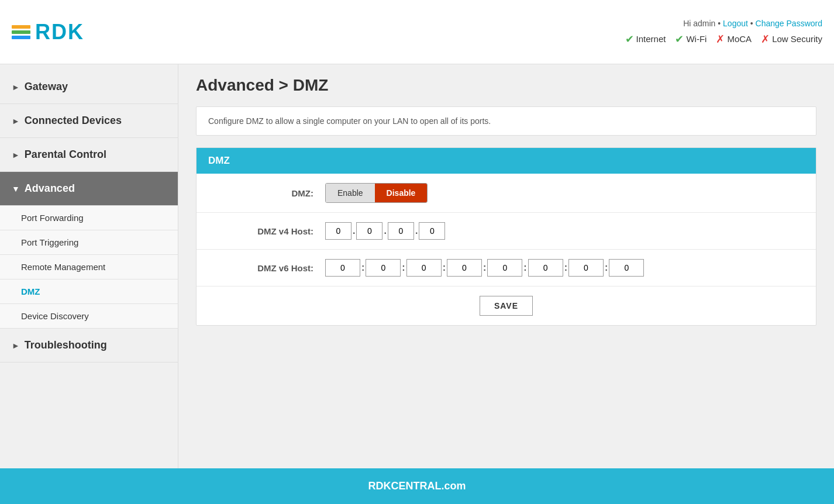 This screenshot has width=834, height=504. Describe the element at coordinates (53, 218) in the screenshot. I see `port-forwarding-label: Port Forwarding` at that location.